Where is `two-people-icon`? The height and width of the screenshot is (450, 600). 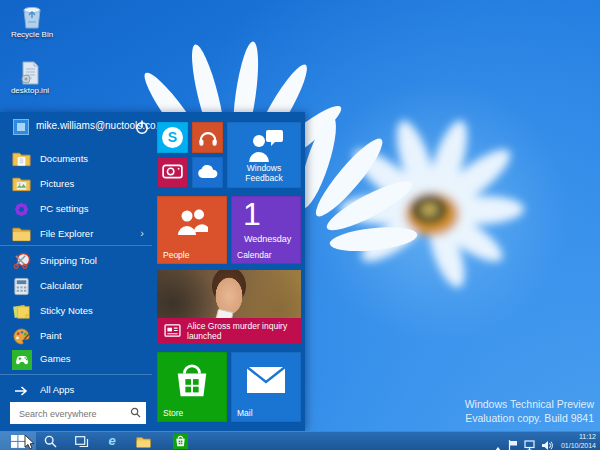 two-people-icon is located at coordinates (192, 225).